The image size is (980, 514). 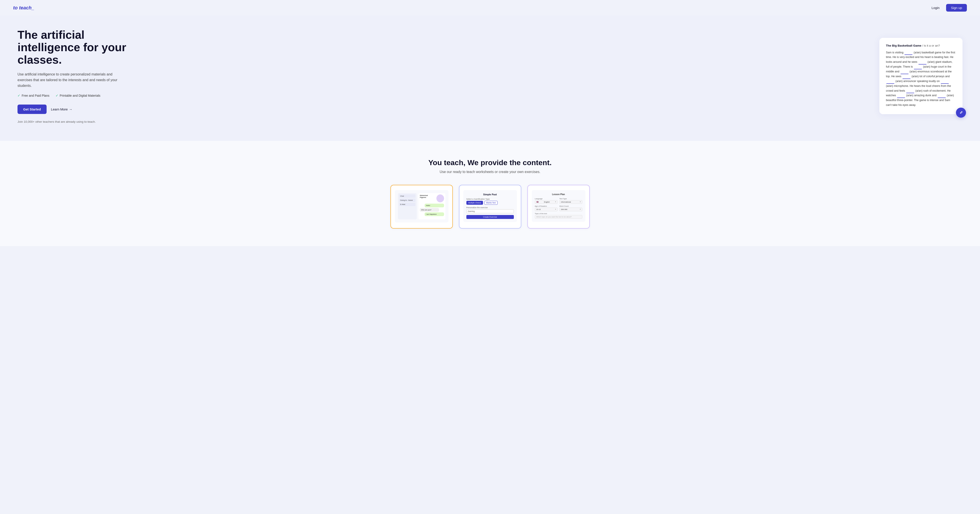 What do you see at coordinates (422, 206) in the screenshot?
I see `chat-preview: Chat Going to - future E-Mail Historical…` at bounding box center [422, 206].